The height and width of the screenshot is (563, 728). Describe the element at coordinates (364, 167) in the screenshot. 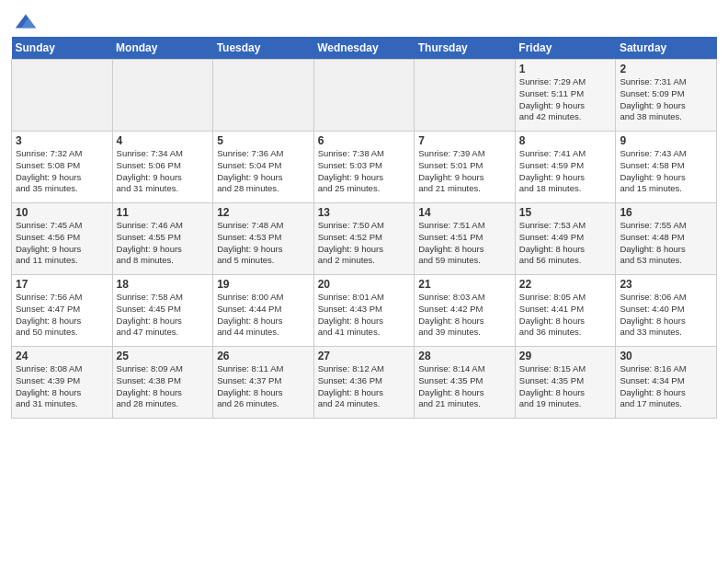

I see `day-cell-6: 6Sunrise: 7:38 AM Sunset: 5:03 PM Daylig…` at that location.